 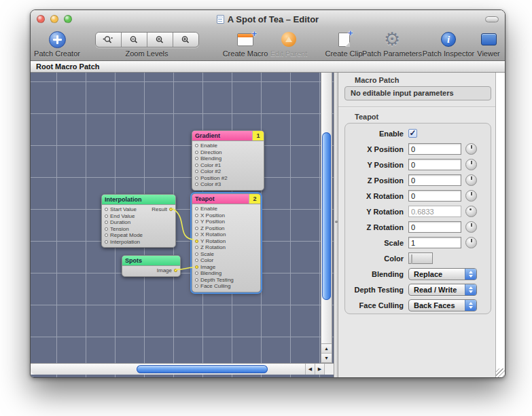 I want to click on node-gradient: Gradient 1 Enable Direction Blending Col…, so click(x=228, y=160).